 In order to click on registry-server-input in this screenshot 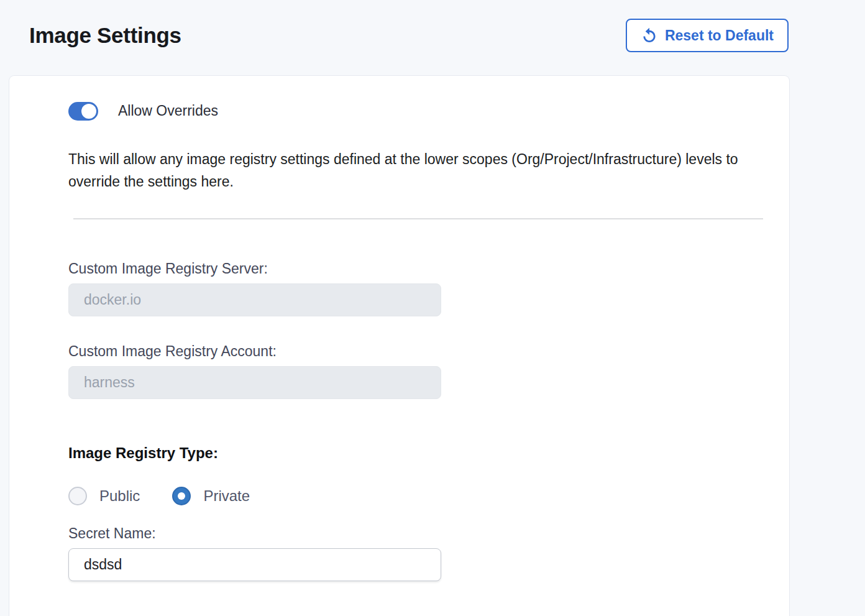, I will do `click(255, 300)`.